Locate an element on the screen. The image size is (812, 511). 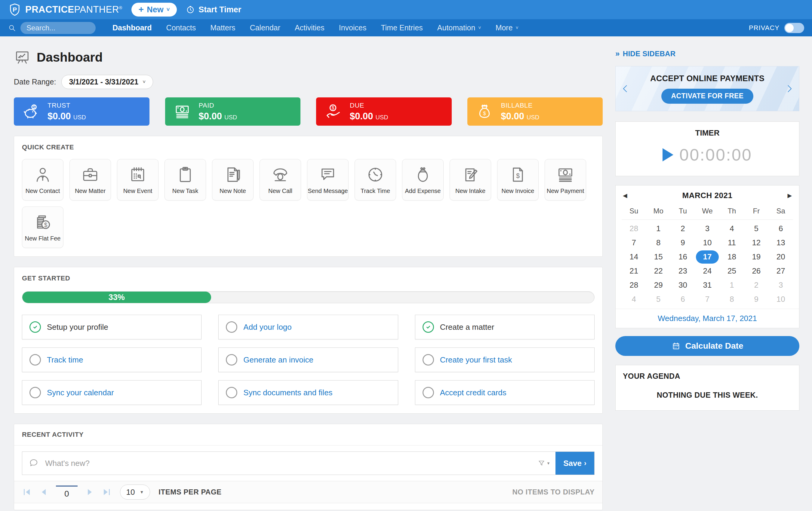
get-started-track-time: Track time is located at coordinates (112, 360).